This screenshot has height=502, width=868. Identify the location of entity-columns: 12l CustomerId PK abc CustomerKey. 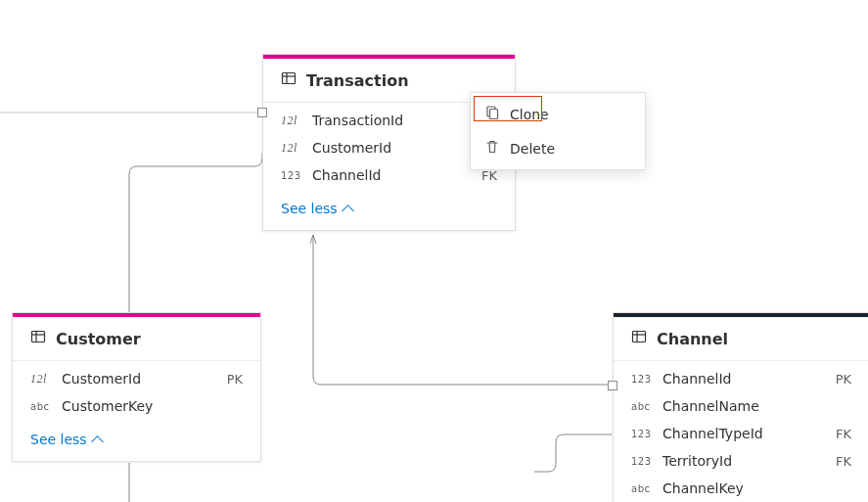
(137, 392).